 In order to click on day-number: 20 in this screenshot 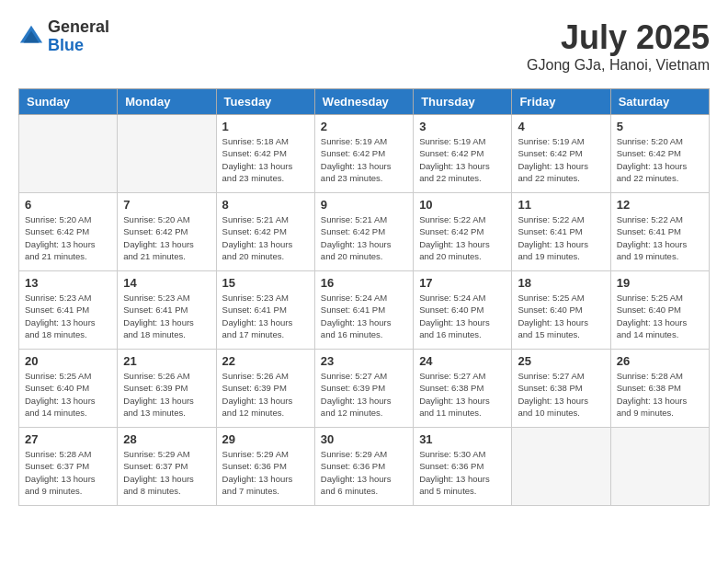, I will do `click(68, 361)`.